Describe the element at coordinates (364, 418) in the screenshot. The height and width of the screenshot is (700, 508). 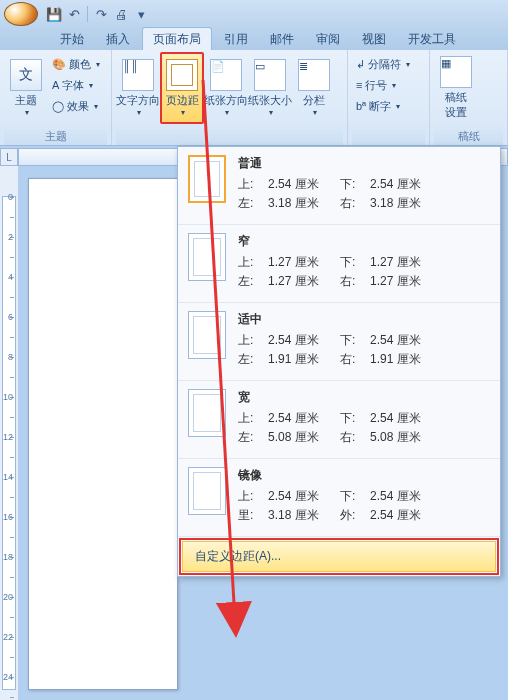
I see `preset-info: 宽上:2.54 厘米下:2.54 厘米左:5.08 厘米右:5.08 厘米` at that location.